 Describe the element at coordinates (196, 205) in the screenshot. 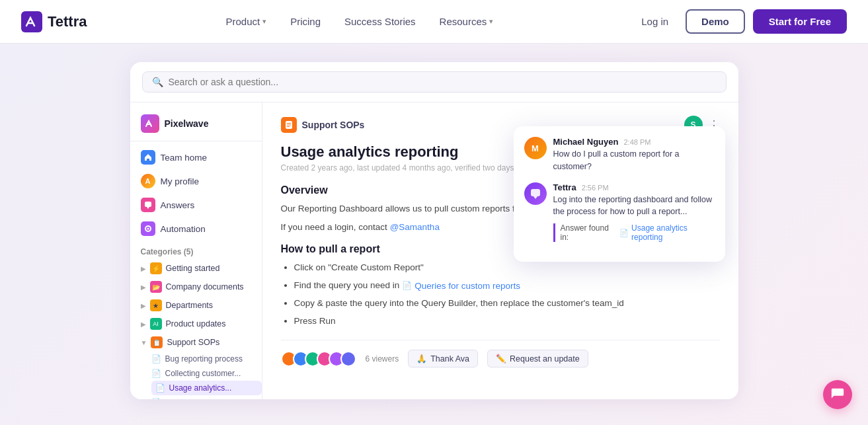

I see `sidebar-item-answers: Answers` at that location.